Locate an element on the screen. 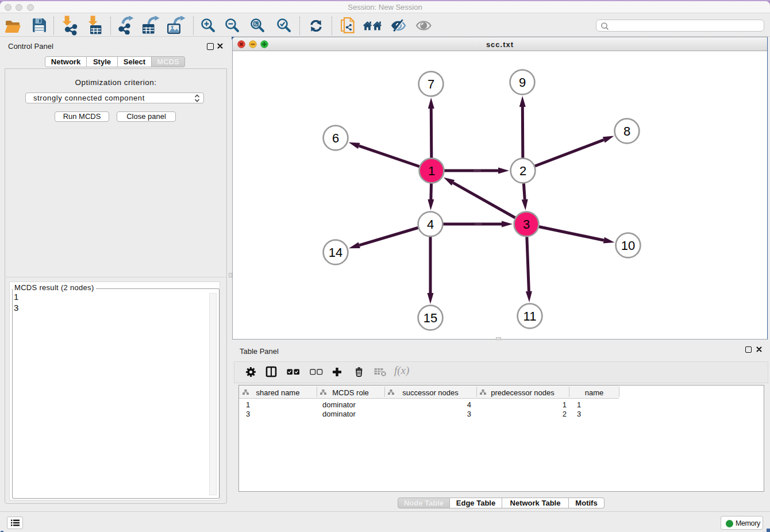  svg-text: 8 is located at coordinates (627, 131).